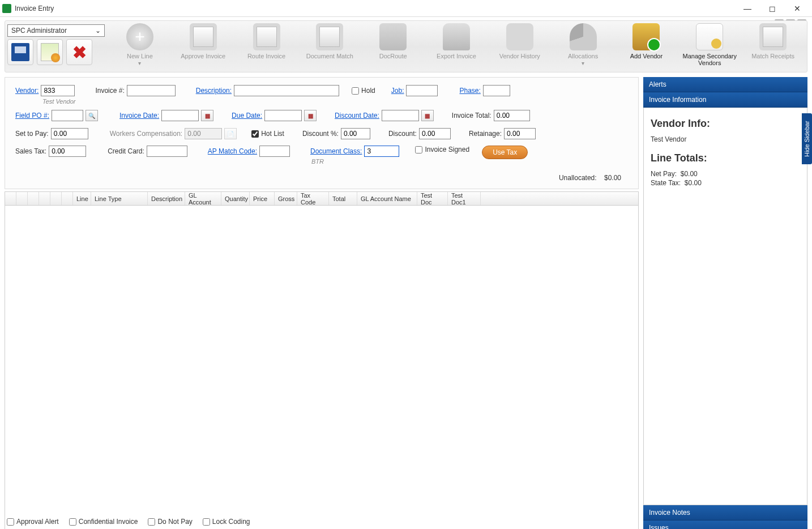  I want to click on ribbon-vendor-history: Vendor History, so click(520, 41).